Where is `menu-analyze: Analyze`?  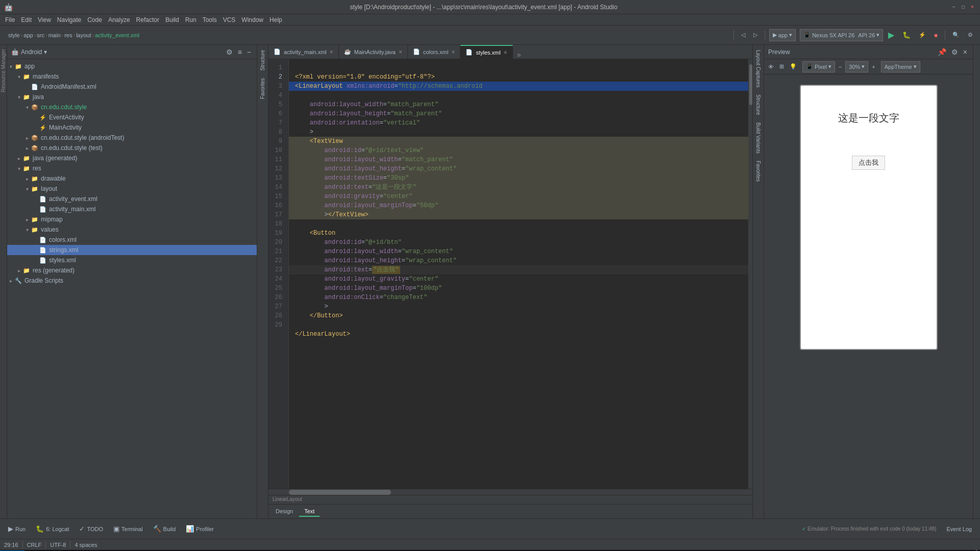
menu-analyze: Analyze is located at coordinates (119, 20).